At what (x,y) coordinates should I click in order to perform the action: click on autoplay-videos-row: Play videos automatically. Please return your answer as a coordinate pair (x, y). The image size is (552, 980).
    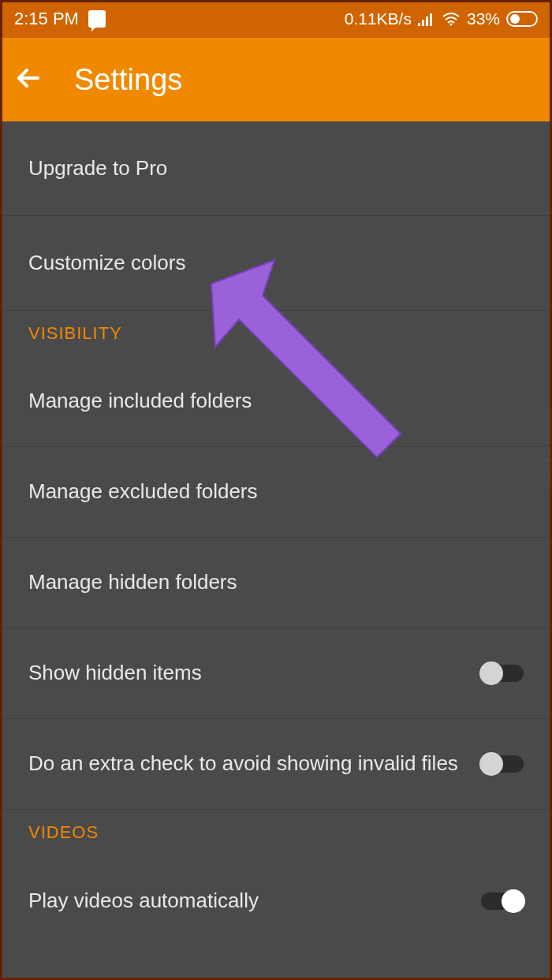
    Looking at the image, I should click on (276, 900).